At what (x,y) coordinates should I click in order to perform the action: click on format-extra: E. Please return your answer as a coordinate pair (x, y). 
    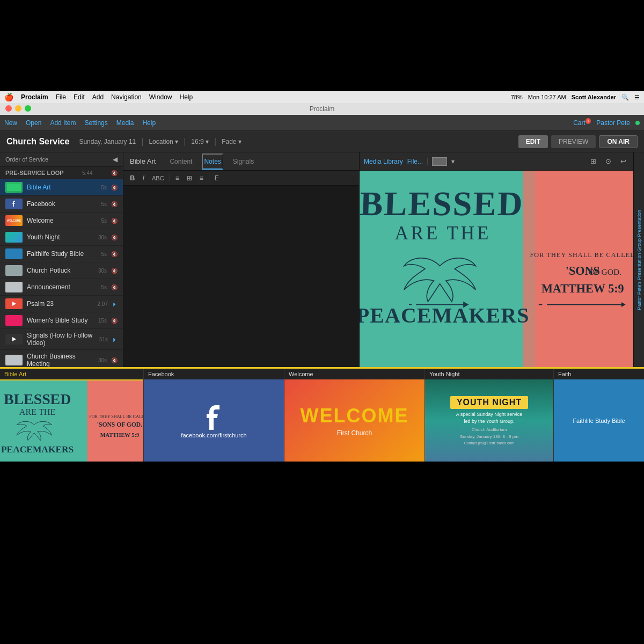
    Looking at the image, I should click on (217, 178).